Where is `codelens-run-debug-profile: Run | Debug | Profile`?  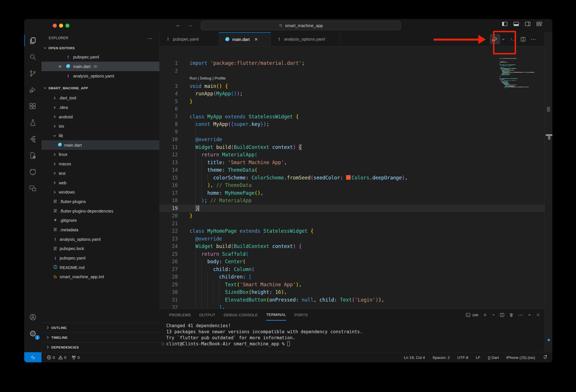
codelens-run-debug-profile: Run | Debug | Profile is located at coordinates (207, 78).